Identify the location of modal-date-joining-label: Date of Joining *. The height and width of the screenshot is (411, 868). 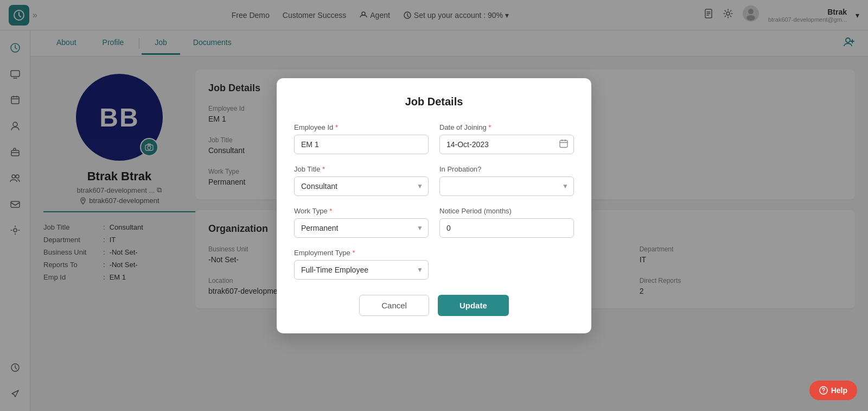
(507, 127).